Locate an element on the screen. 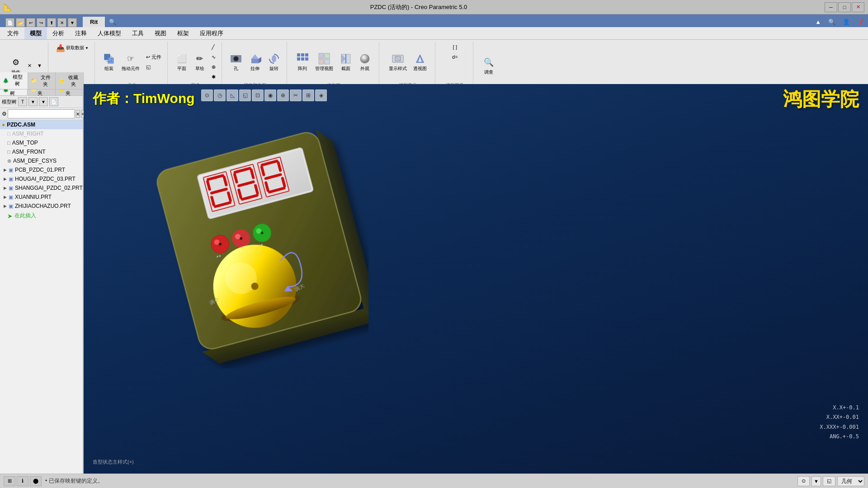 This screenshot has height=488, width=868. btn-rotate-component: ↩ 元件 is located at coordinates (154, 57).